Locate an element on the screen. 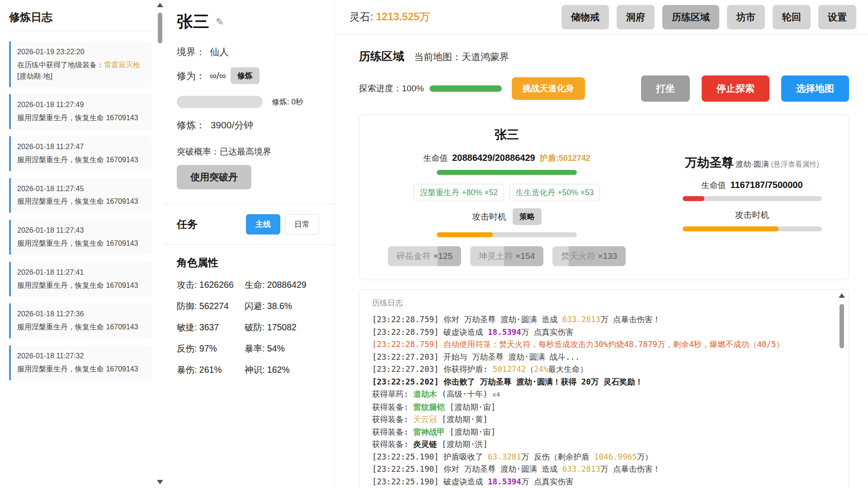  cultivation-log-title: 修炼日志 is located at coordinates (80, 21).